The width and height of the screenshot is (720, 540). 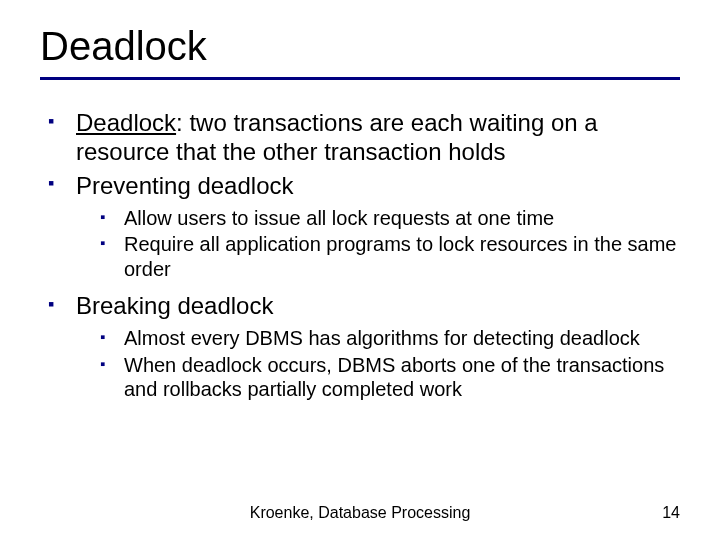 What do you see at coordinates (360, 78) in the screenshot?
I see `title-rule` at bounding box center [360, 78].